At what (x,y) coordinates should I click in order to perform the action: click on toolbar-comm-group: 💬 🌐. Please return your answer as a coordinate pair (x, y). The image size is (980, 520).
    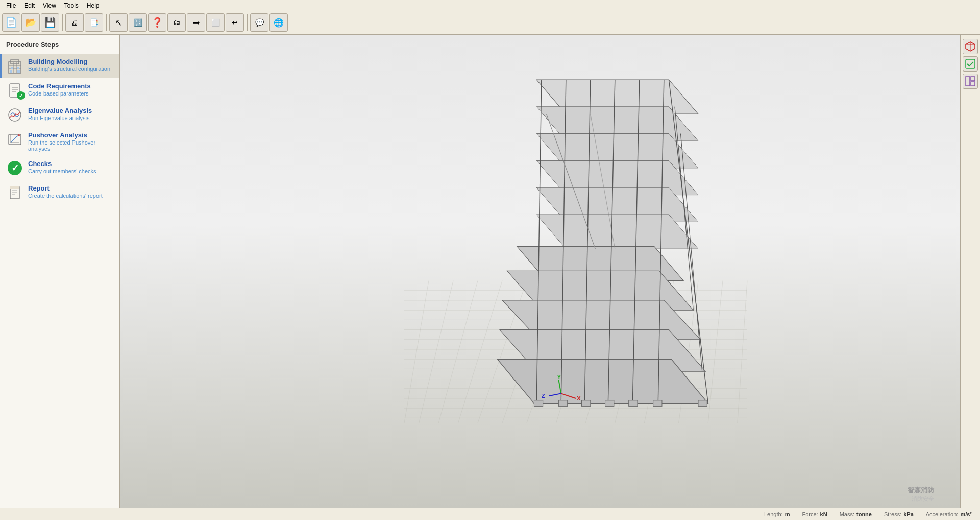
    Looking at the image, I should click on (269, 22).